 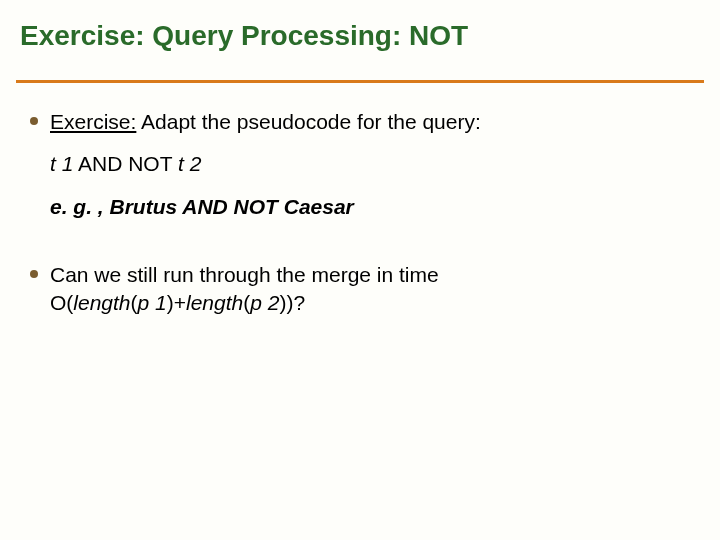 What do you see at coordinates (370, 207) in the screenshot?
I see `example-line: e. g. , Brutus AND NOT Caesar` at bounding box center [370, 207].